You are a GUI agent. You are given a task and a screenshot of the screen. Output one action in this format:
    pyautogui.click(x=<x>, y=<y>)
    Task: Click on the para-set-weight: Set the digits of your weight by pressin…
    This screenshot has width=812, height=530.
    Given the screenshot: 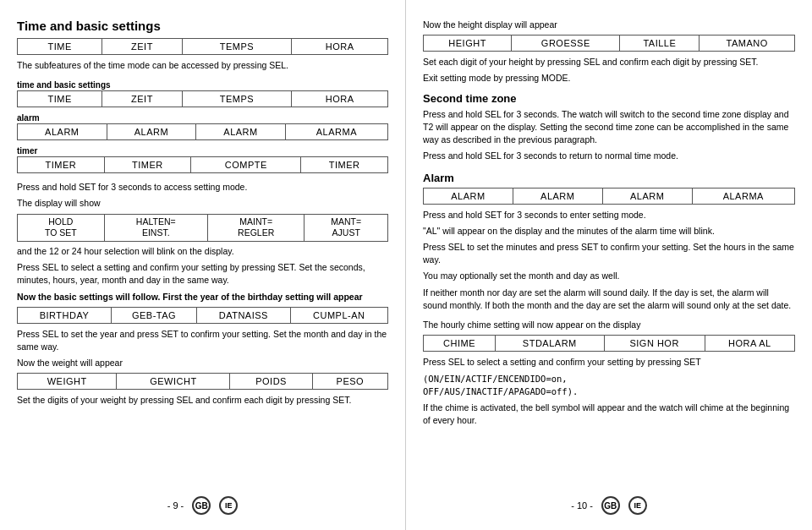 What is the action you would take?
    pyautogui.click(x=203, y=401)
    